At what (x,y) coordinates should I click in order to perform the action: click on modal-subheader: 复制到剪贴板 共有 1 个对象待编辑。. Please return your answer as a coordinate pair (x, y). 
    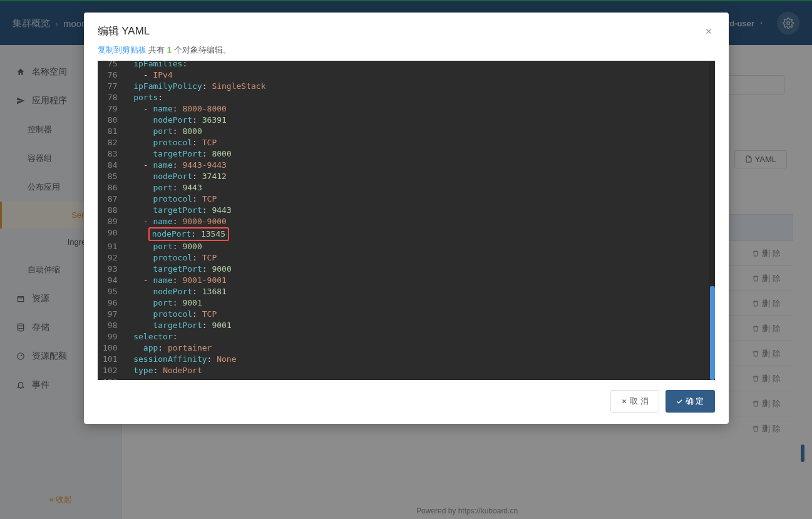
    Looking at the image, I should click on (406, 53).